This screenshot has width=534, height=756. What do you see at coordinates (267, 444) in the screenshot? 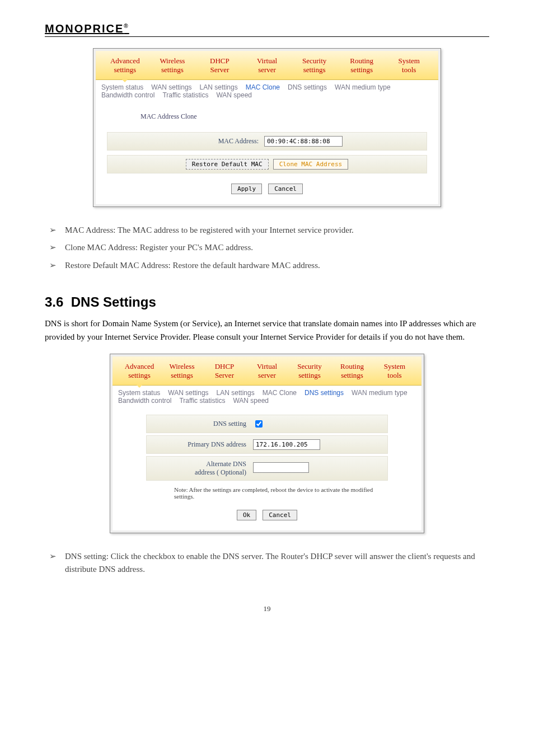
I see `primary-dns-row: Primary DNS address` at bounding box center [267, 444].